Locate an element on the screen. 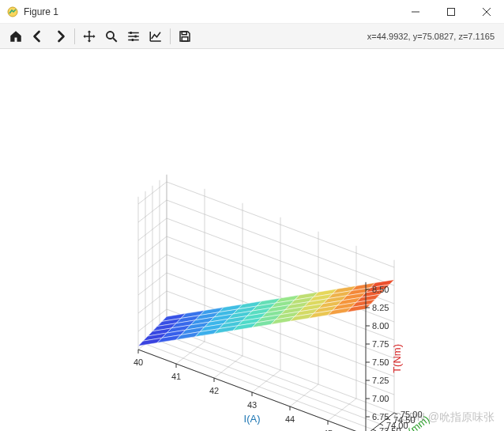 Image resolution: width=504 pixels, height=431 pixels. svg-text: 7.50 is located at coordinates (381, 362).